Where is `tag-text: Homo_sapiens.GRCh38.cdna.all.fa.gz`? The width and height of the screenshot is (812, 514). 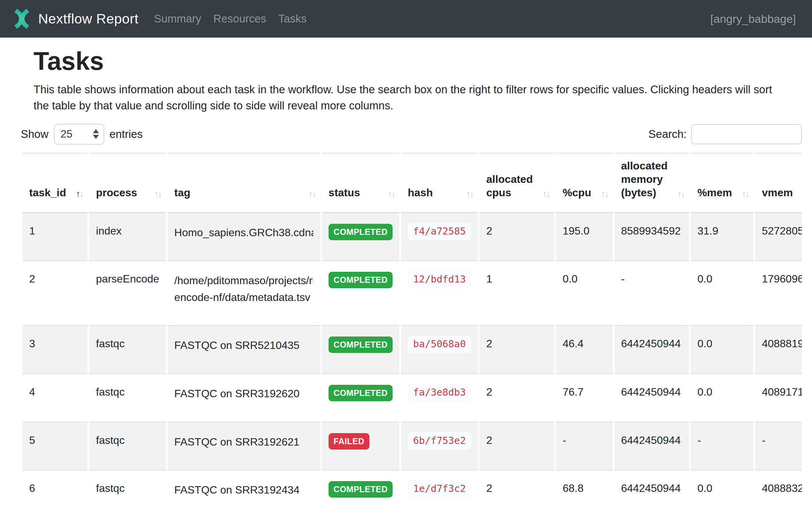
tag-text: Homo_sapiens.GRCh38.cdna.all.fa.gz is located at coordinates (244, 233).